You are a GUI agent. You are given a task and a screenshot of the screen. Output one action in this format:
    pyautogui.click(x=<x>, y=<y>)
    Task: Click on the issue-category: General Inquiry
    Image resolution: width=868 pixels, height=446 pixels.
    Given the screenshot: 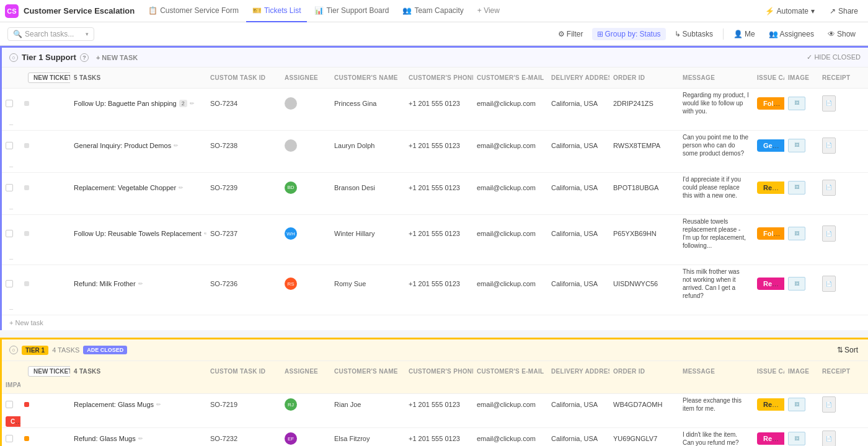 What is the action you would take?
    pyautogui.click(x=769, y=146)
    